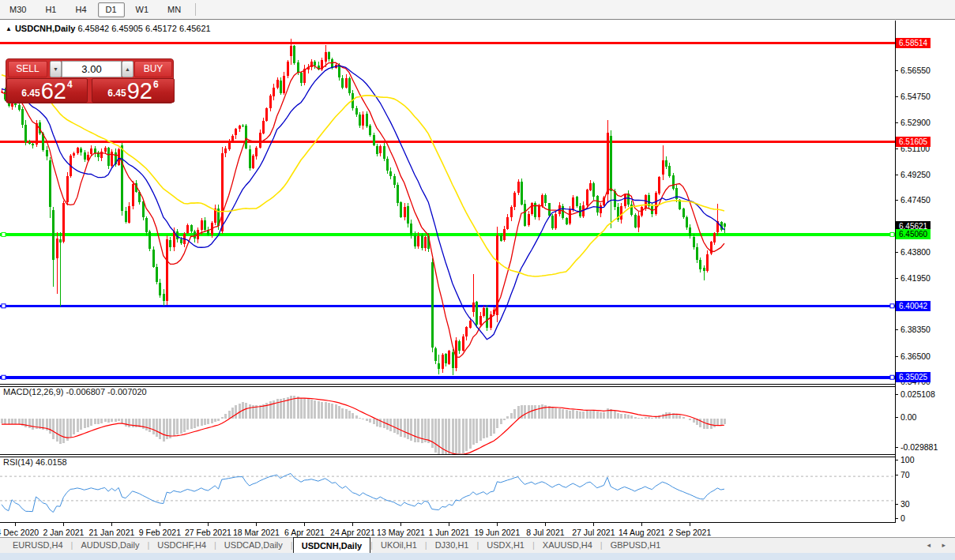 The image size is (955, 560). What do you see at coordinates (133, 90) in the screenshot?
I see `buy-price-display: 6.45 92 6` at bounding box center [133, 90].